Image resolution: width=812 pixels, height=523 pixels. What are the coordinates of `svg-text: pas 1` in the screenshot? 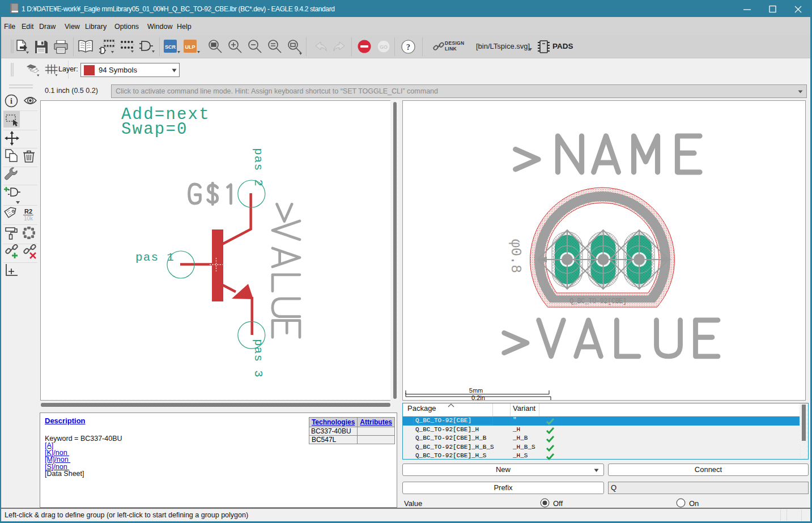 It's located at (155, 257).